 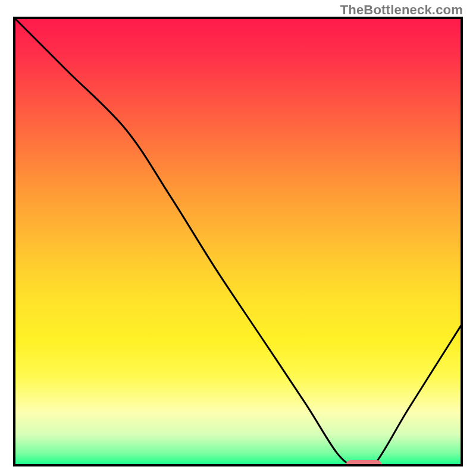 What do you see at coordinates (238, 465) in the screenshot?
I see `axis-border-bottom` at bounding box center [238, 465].